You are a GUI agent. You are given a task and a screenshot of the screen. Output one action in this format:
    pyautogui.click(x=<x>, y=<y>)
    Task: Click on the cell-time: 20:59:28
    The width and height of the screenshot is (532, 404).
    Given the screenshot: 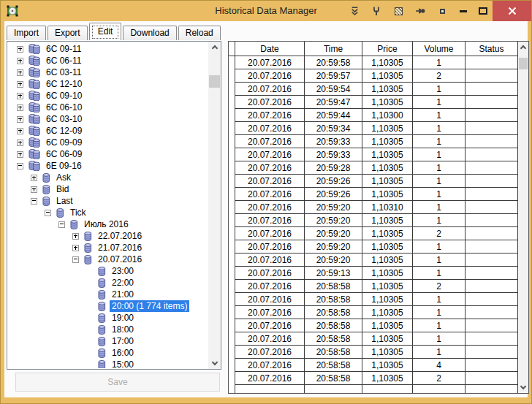 What is the action you would take?
    pyautogui.click(x=333, y=168)
    